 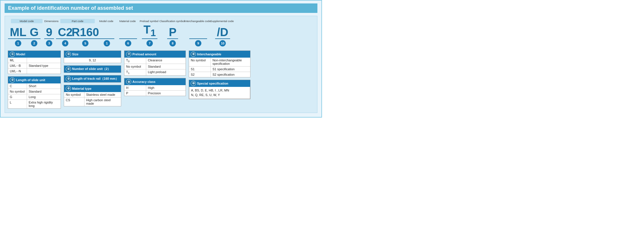 I want to click on cell-t0-code: T0, so click(x=135, y=61).